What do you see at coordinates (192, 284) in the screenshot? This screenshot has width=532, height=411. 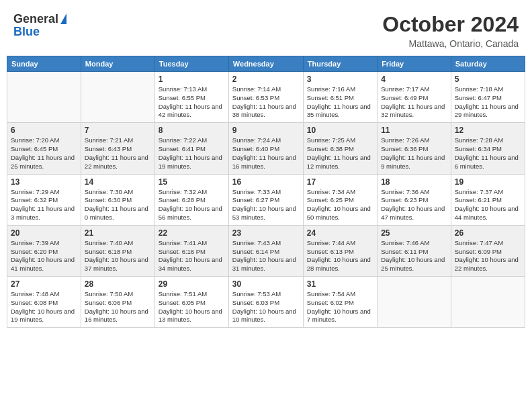 I see `day-number: 29` at bounding box center [192, 284].